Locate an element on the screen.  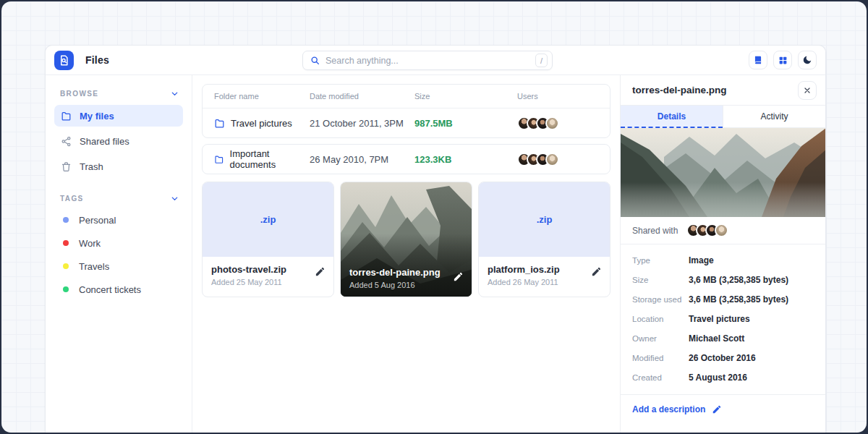
file-name: photos-travel.zip is located at coordinates (268, 269).